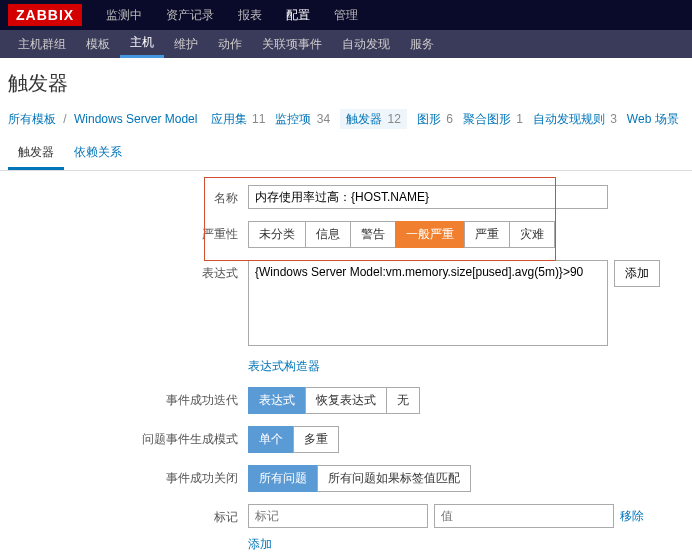 The height and width of the screenshot is (554, 692). Describe the element at coordinates (569, 119) in the screenshot. I see `bc-item: 自动发现规则` at that location.